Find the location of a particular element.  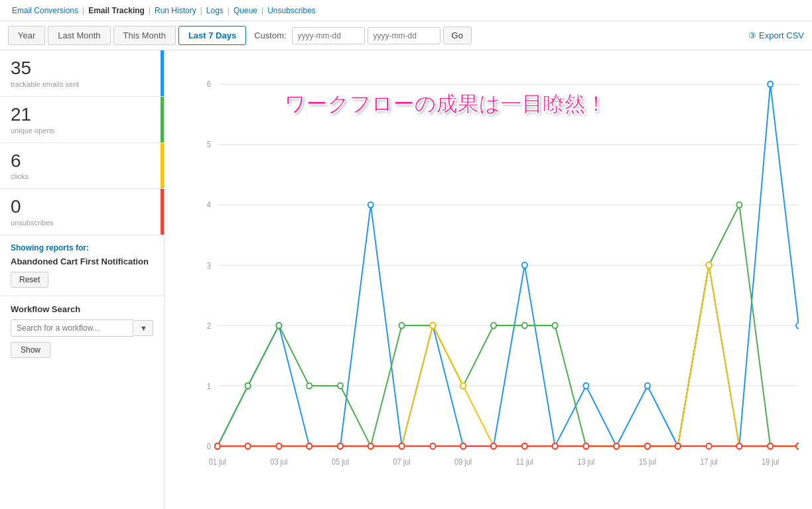

stat-unique-opens: 21 unique opens is located at coordinates (82, 120).